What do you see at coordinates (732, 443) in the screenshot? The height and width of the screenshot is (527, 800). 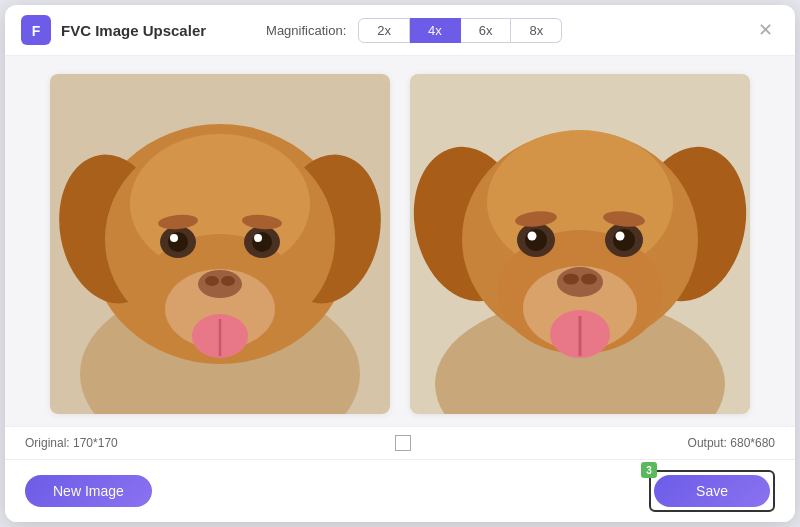 I see `output-size-label: Output: 680*680` at bounding box center [732, 443].